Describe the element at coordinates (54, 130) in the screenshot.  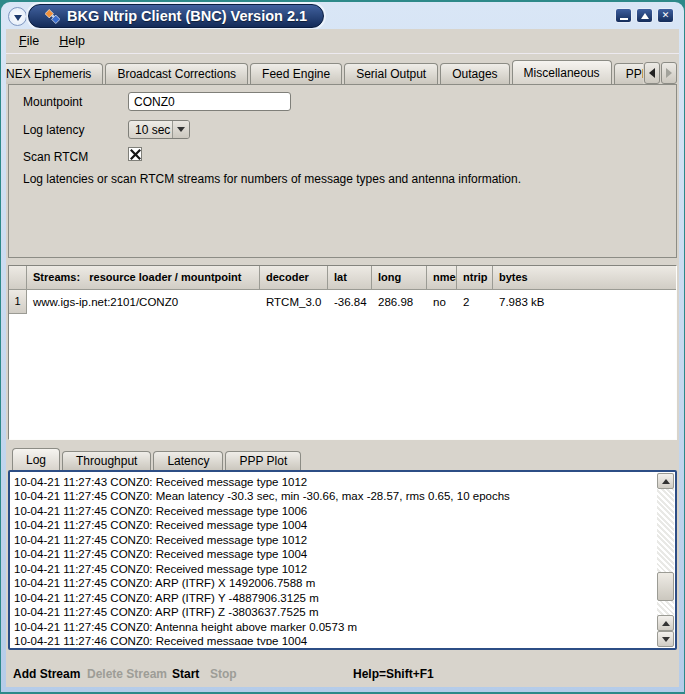
I see `log-latency-label: Log latency` at that location.